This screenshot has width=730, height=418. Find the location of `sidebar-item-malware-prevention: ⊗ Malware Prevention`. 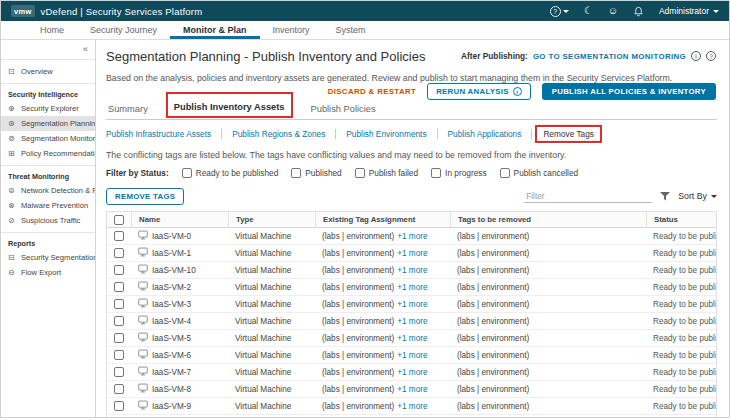

sidebar-item-malware-prevention: ⊗ Malware Prevention is located at coordinates (48, 206).